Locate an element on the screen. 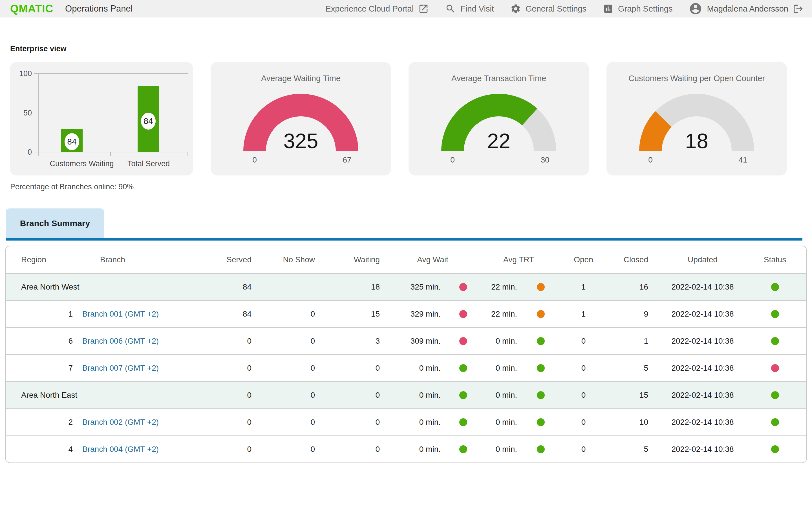 The width and height of the screenshot is (812, 507). branch-link: Branch 001 (GMT +2) is located at coordinates (120, 314).